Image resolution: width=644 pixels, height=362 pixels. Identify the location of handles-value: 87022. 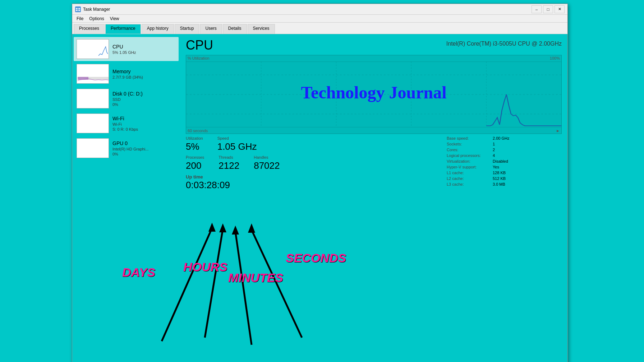
(267, 166).